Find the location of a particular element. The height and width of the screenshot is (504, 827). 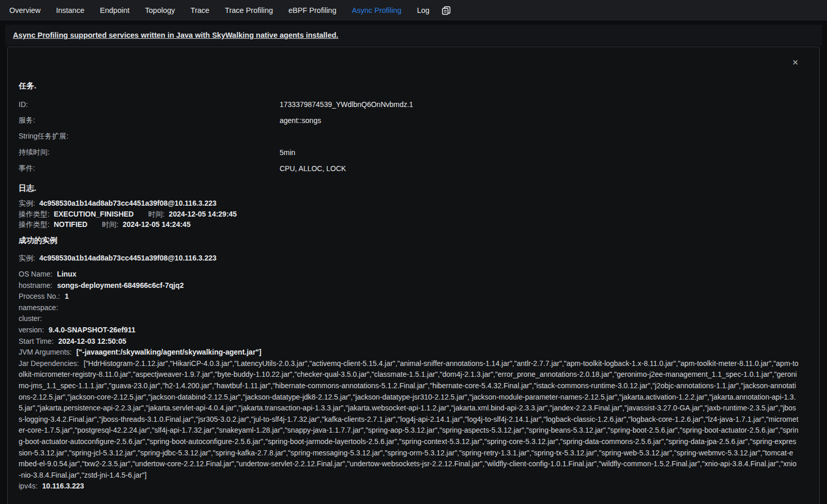

nav-tab: Endpoint is located at coordinates (115, 10).